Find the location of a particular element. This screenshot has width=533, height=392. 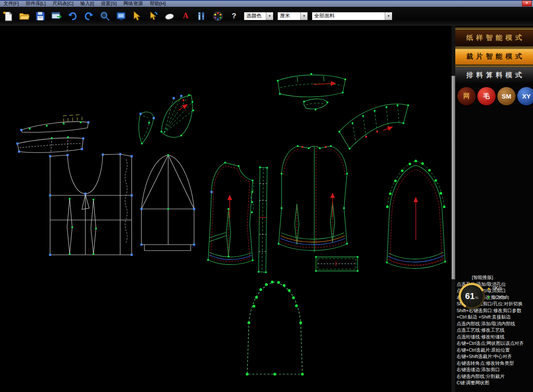

notch-tool-button is located at coordinates (202, 16).